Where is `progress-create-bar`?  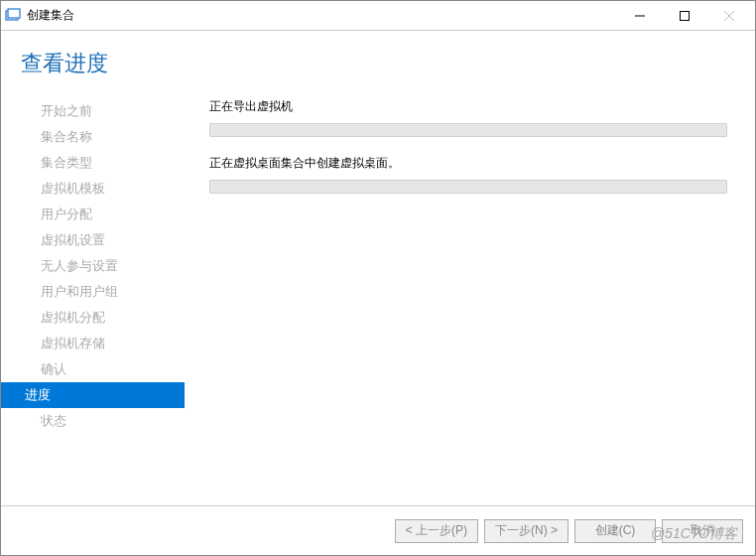 progress-create-bar is located at coordinates (468, 187).